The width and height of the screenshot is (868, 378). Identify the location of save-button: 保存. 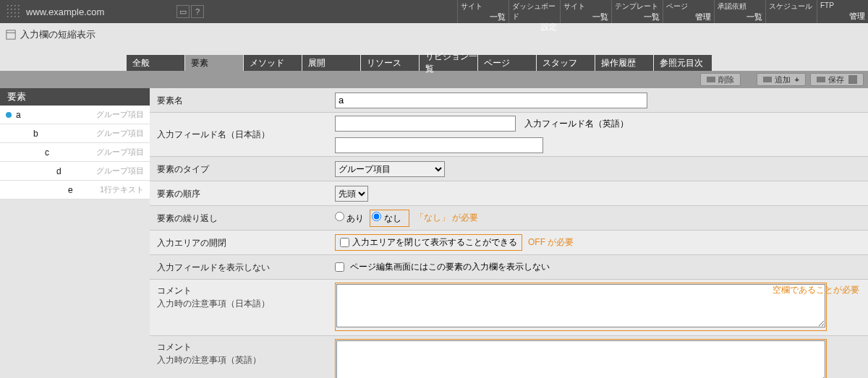
(837, 80).